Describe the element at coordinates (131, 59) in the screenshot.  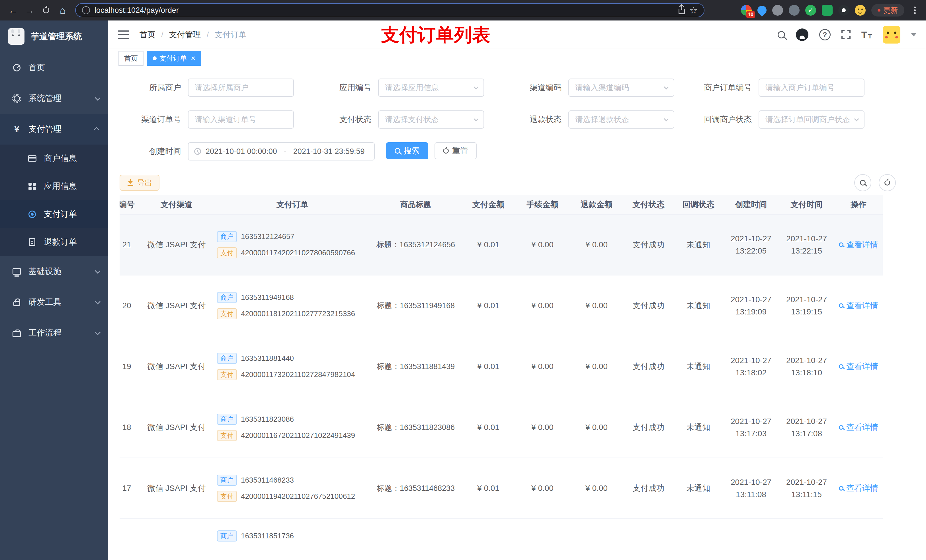
I see `tab-home: 首页` at that location.